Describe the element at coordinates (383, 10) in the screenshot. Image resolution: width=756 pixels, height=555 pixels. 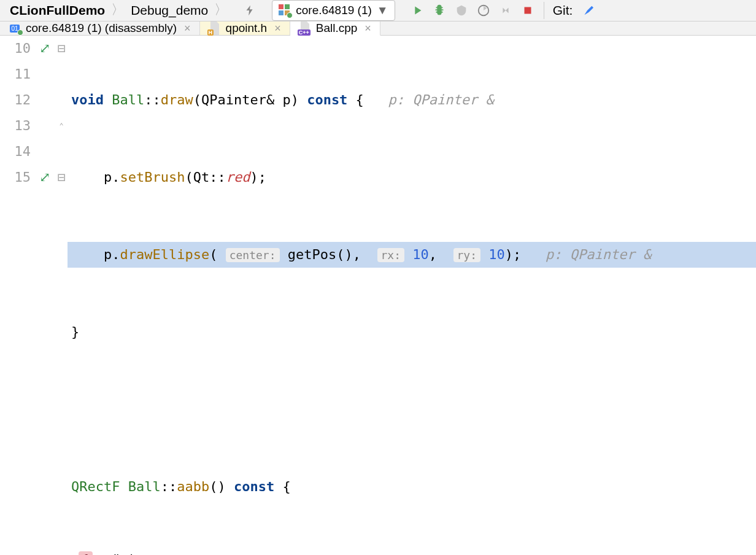
I see `dropdown-icon: ▼` at that location.